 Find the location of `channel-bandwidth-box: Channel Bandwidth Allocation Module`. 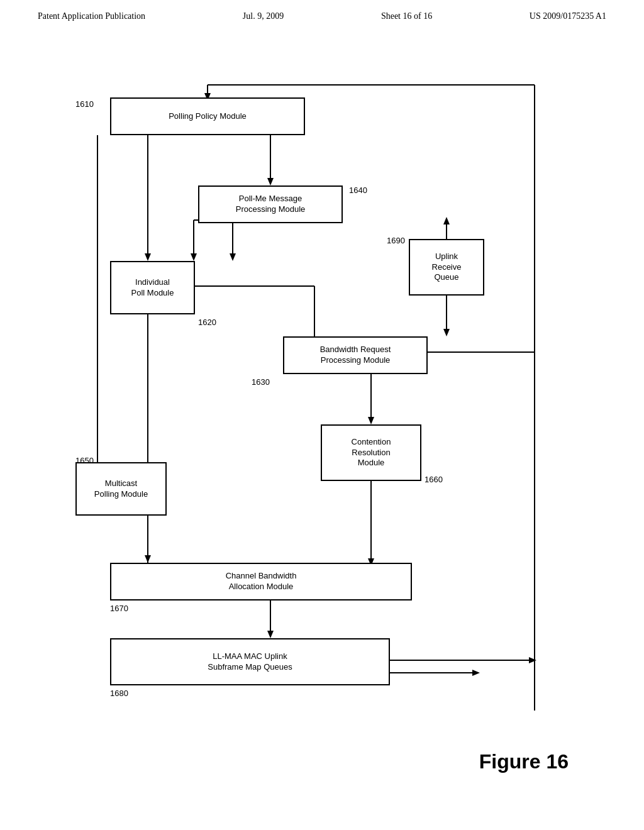

channel-bandwidth-box: Channel Bandwidth Allocation Module is located at coordinates (261, 582).